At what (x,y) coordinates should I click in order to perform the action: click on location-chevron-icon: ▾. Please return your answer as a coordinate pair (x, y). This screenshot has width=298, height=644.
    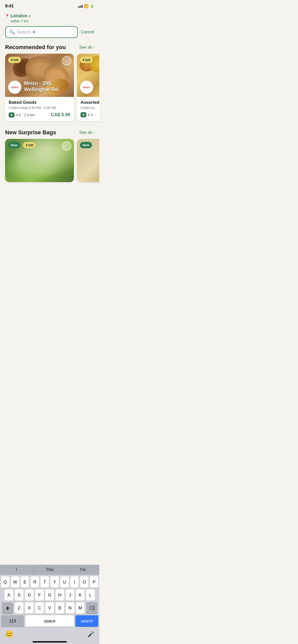
    Looking at the image, I should click on (30, 16).